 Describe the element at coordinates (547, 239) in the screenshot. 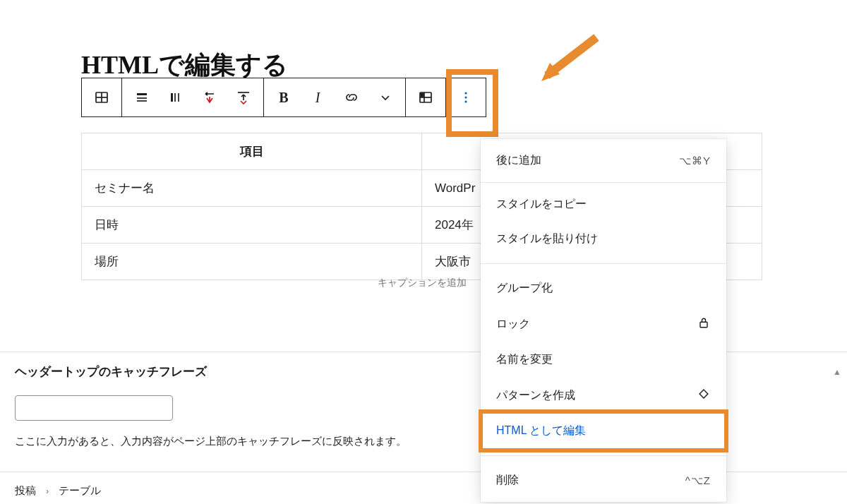

I see `menu-item-label: スタイルを貼り付け` at that location.